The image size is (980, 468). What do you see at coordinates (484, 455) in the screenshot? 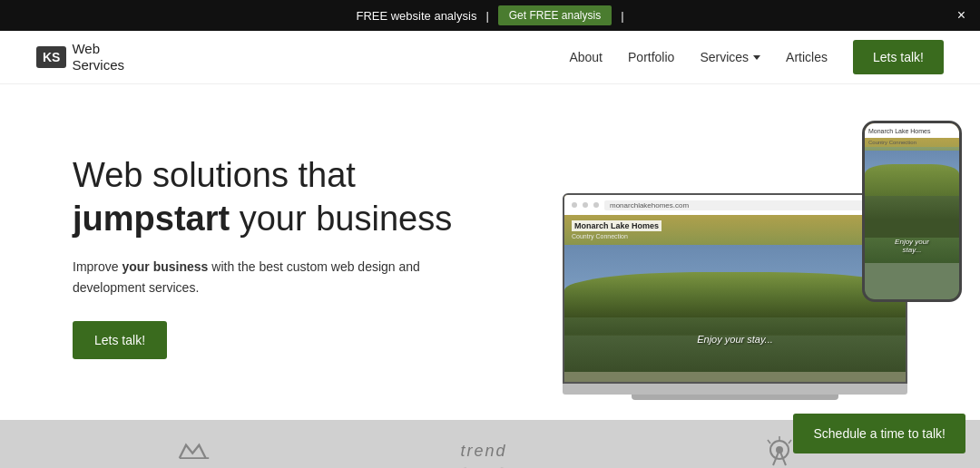
I see `client-trend: trend` at bounding box center [484, 455].